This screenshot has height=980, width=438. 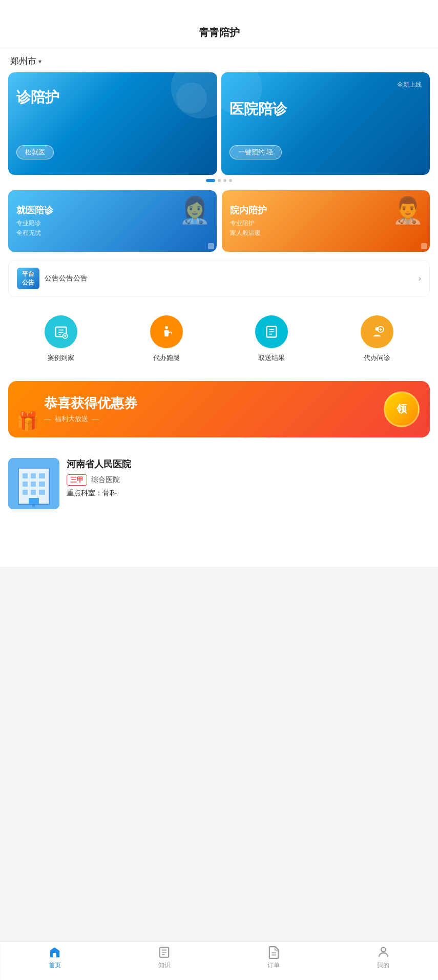 I want to click on coupon-subtitle: — 福利大放送 —, so click(x=91, y=419).